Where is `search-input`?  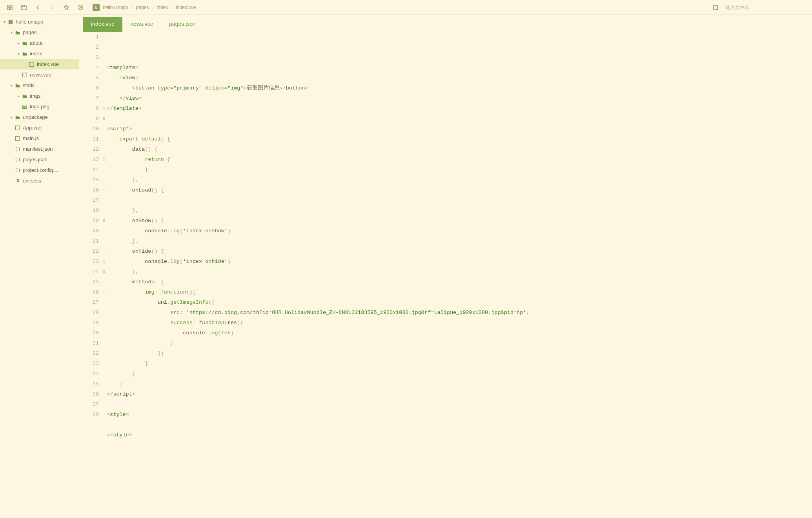 search-input is located at coordinates (765, 7).